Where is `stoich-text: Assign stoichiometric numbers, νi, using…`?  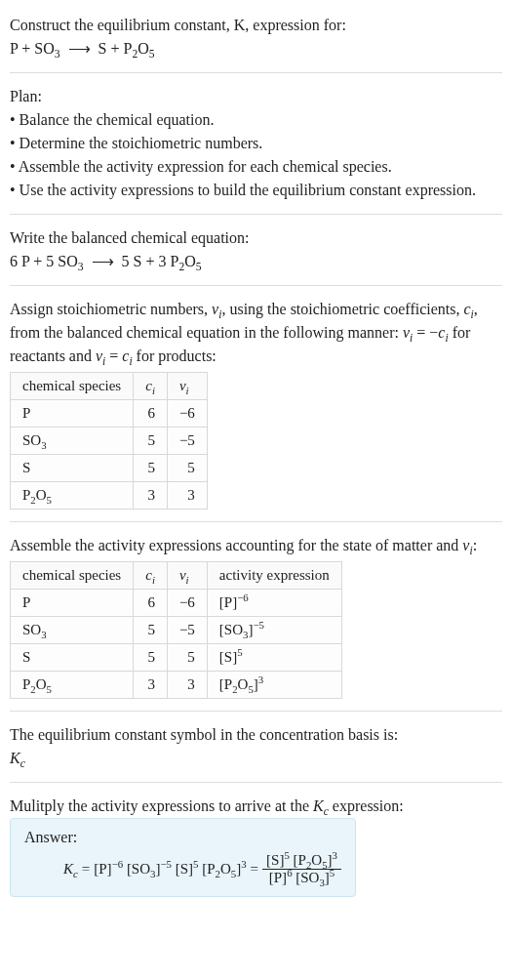 stoich-text: Assign stoichiometric numbers, νi, using… is located at coordinates (256, 333).